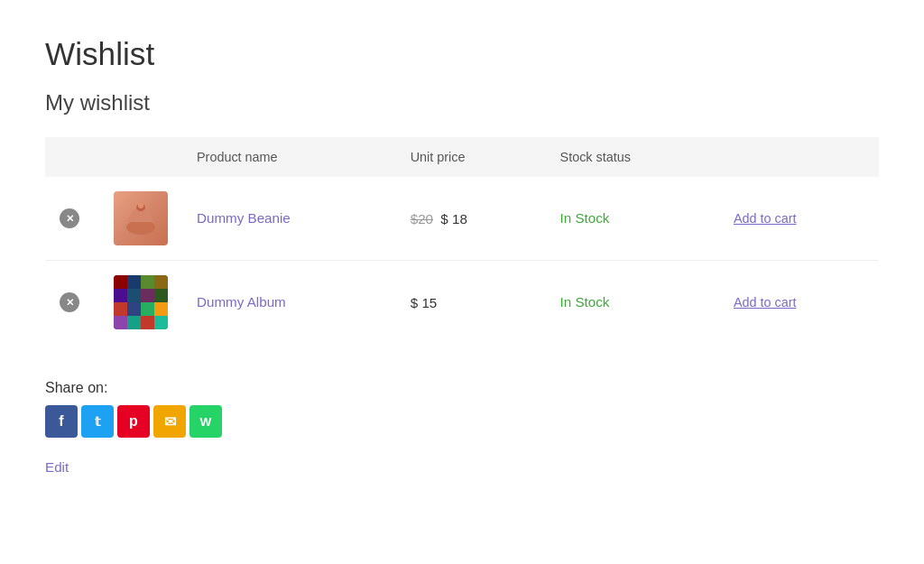 The width and height of the screenshot is (924, 564). Describe the element at coordinates (289, 157) in the screenshot. I see `col-product-name: Product name` at that location.